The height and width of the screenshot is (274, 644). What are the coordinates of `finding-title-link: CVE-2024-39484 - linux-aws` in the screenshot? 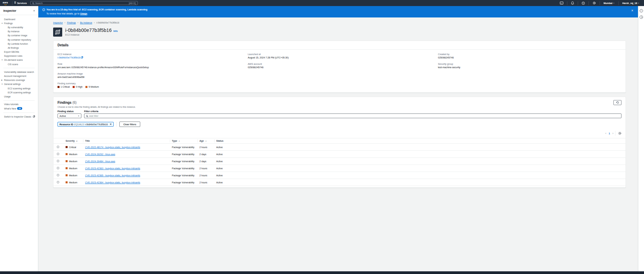 It's located at (100, 161).